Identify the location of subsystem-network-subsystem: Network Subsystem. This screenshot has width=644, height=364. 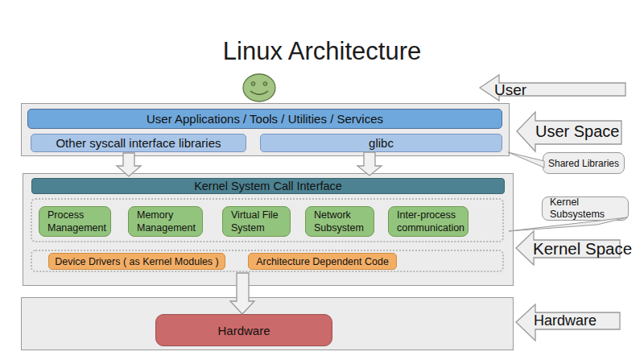
(340, 221).